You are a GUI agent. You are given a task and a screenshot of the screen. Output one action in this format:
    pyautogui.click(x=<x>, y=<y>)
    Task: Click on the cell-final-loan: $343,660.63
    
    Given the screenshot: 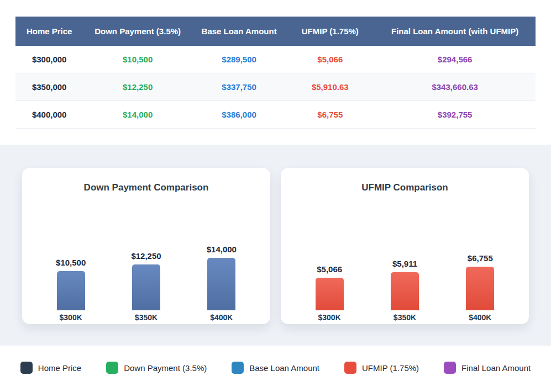 What is the action you would take?
    pyautogui.click(x=455, y=87)
    